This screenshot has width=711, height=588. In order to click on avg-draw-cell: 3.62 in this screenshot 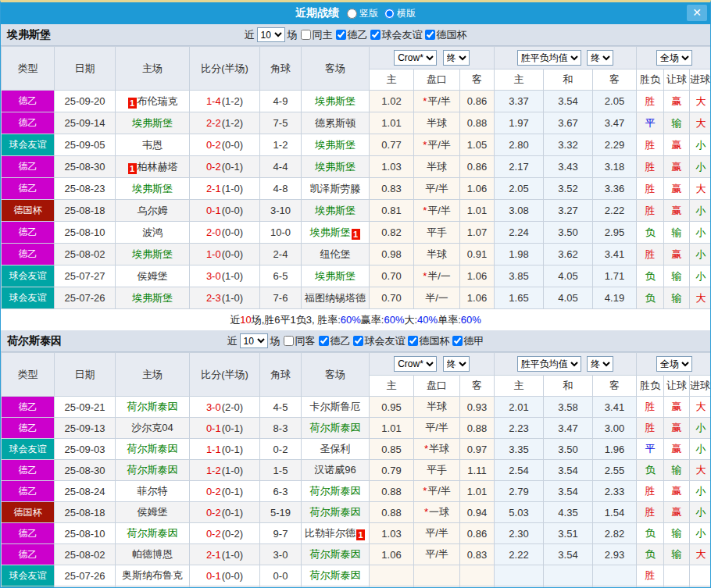, I will do `click(569, 255)`.